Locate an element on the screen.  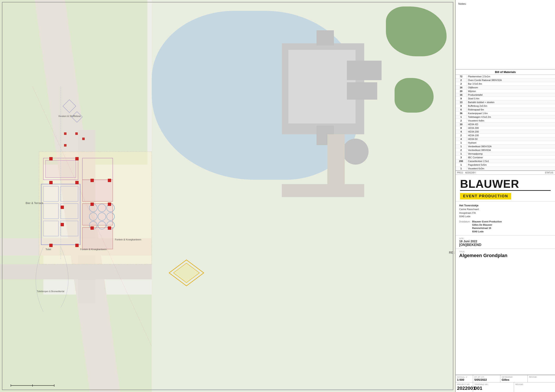
bom-item-name: Vouwtent 6x3m is located at coordinates (511, 169).